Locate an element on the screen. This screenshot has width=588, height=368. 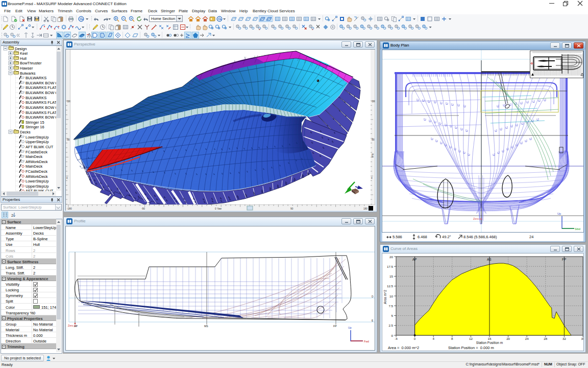
svg-text: 36 is located at coordinates (582, 338).